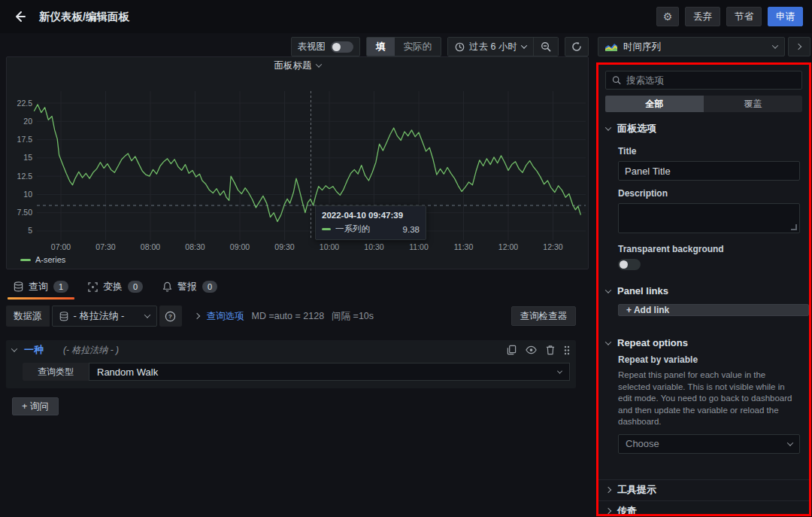 This screenshot has width=812, height=517. Describe the element at coordinates (41, 287) in the screenshot. I see `tab-query: 查询 1` at that location.